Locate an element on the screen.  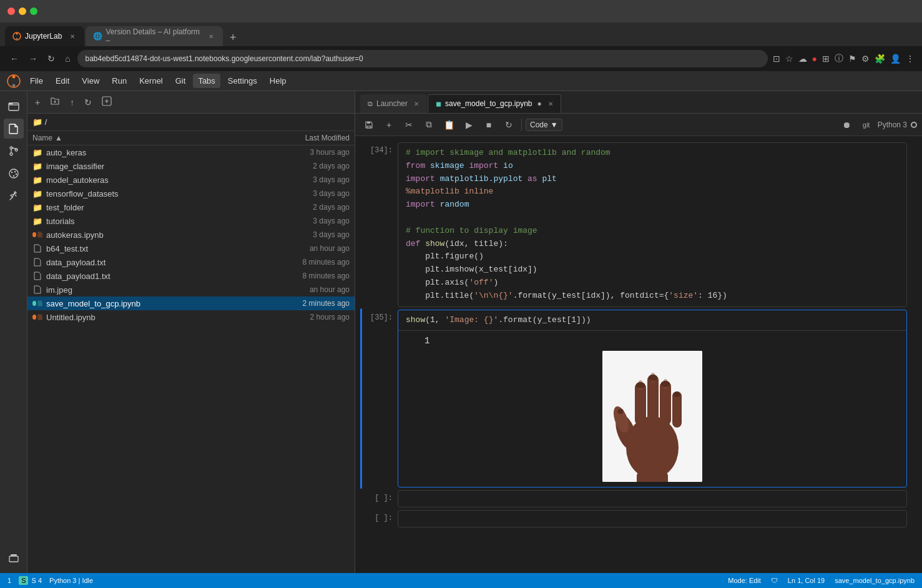
fb-item-model-autokeras: 📁 model_autokeras 3 days ago is located at coordinates (191, 180).